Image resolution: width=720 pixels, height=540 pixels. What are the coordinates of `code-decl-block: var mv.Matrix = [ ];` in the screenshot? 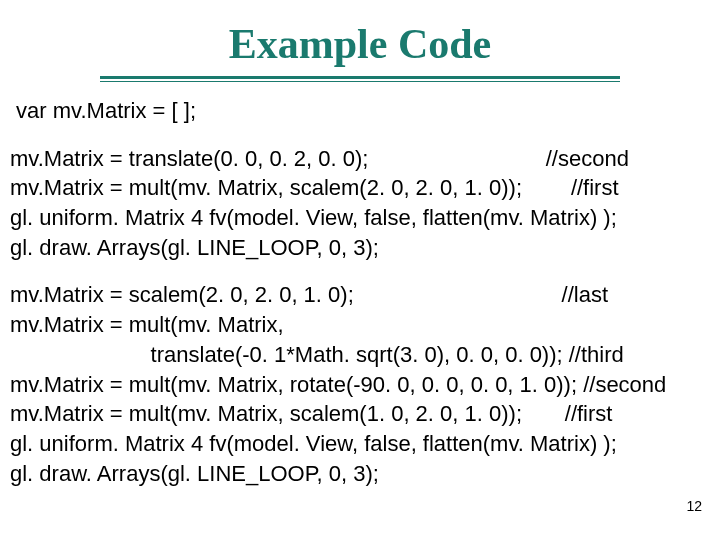 It's located at (360, 111).